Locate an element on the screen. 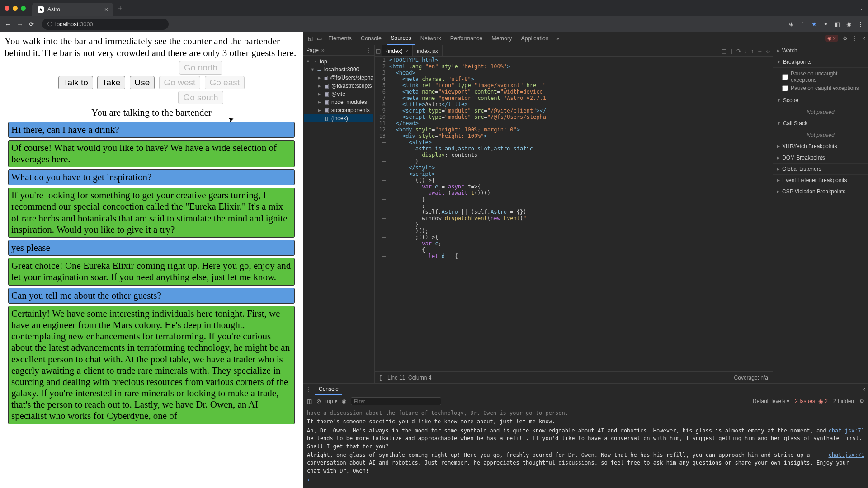 Image resolution: width=868 pixels, height=488 pixels. step-over-icon: ↷ is located at coordinates (739, 51).